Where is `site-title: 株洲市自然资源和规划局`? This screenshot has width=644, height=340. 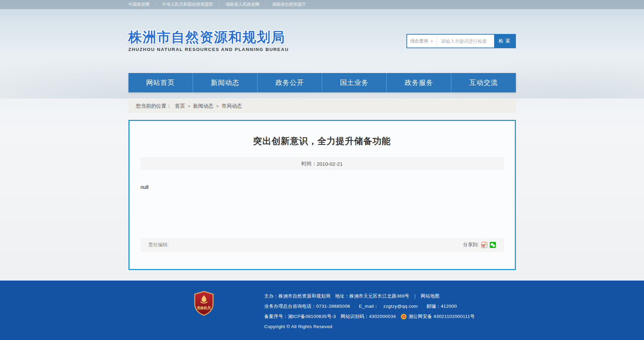
site-title: 株洲市自然资源和规划局 is located at coordinates (209, 37).